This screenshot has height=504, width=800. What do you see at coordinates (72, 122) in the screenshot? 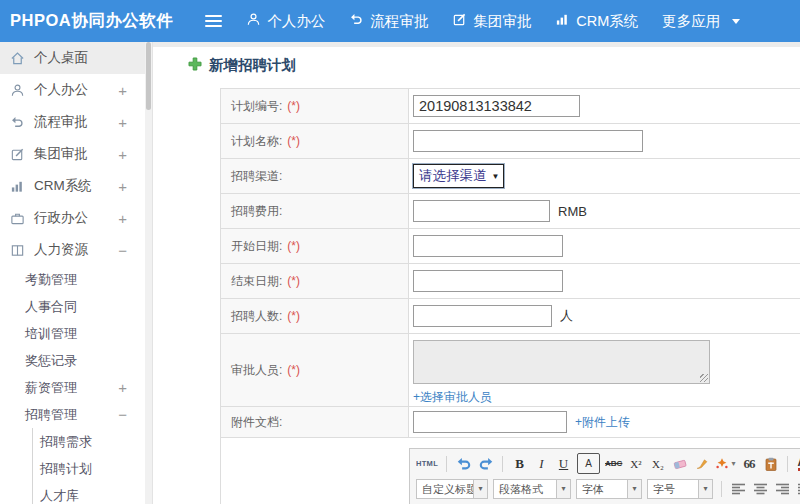
I see `sidebar-item-workflow: 流程审批 +` at bounding box center [72, 122].